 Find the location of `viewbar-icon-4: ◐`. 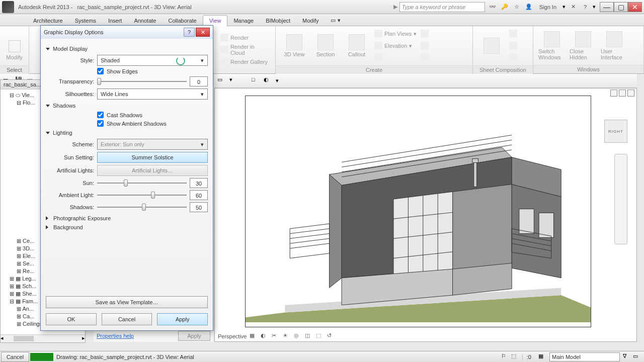

viewbar-icon-4: ◐ is located at coordinates (268, 81).